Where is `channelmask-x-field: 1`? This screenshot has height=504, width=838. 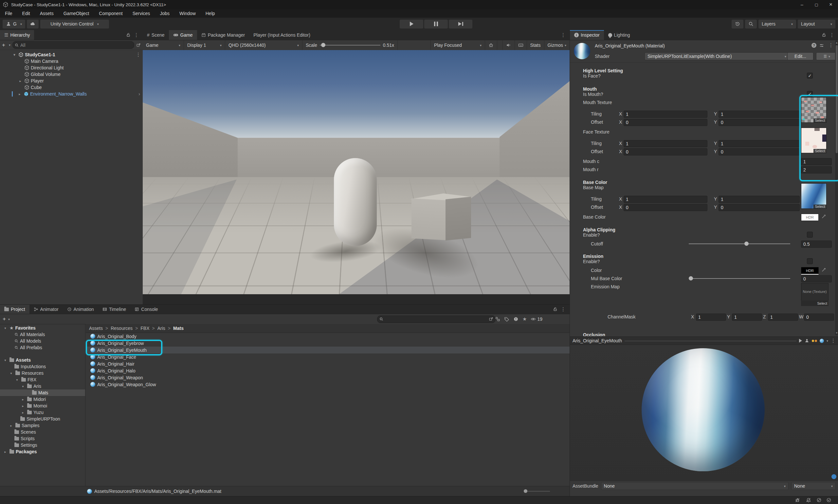
channelmask-x-field: 1 is located at coordinates (711, 317).